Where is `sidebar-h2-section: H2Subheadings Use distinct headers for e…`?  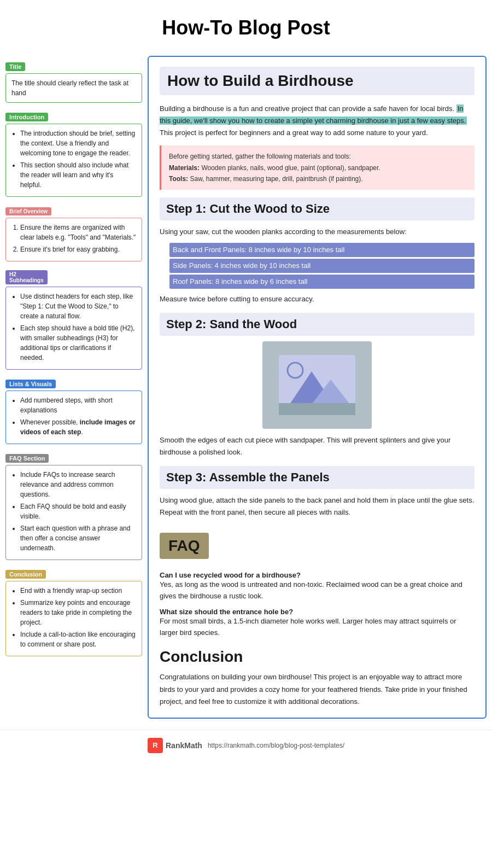
sidebar-h2-section: H2Subheadings Use distinct headers for e… is located at coordinates (74, 320).